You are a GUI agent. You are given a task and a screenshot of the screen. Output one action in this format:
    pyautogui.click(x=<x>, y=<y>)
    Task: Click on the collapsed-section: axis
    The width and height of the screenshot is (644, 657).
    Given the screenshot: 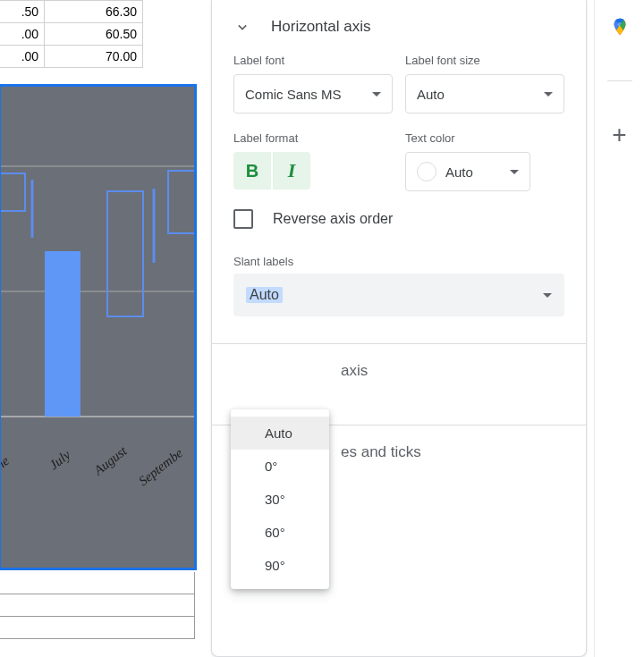 What is the action you would take?
    pyautogui.click(x=399, y=370)
    